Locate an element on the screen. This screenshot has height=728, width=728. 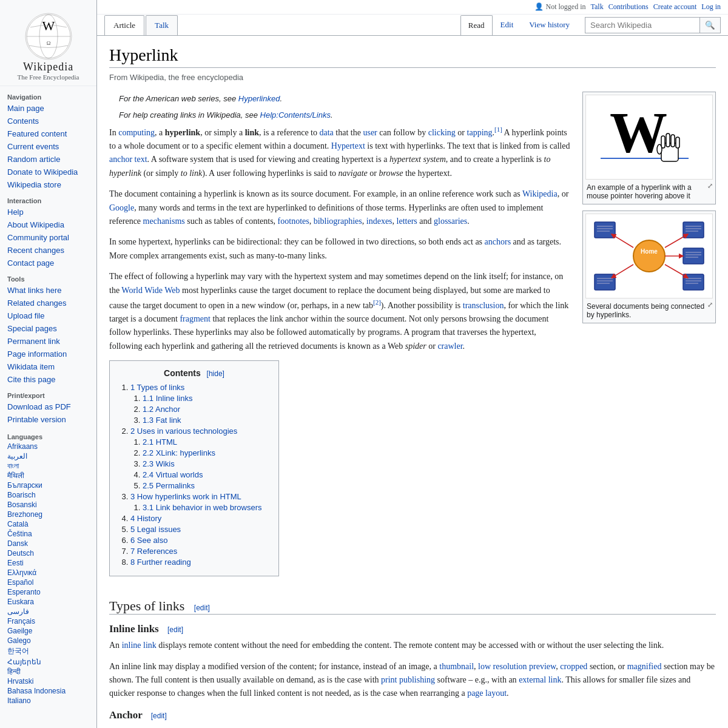
toc-link-2-5: 2.5 Permalinks is located at coordinates (169, 485).